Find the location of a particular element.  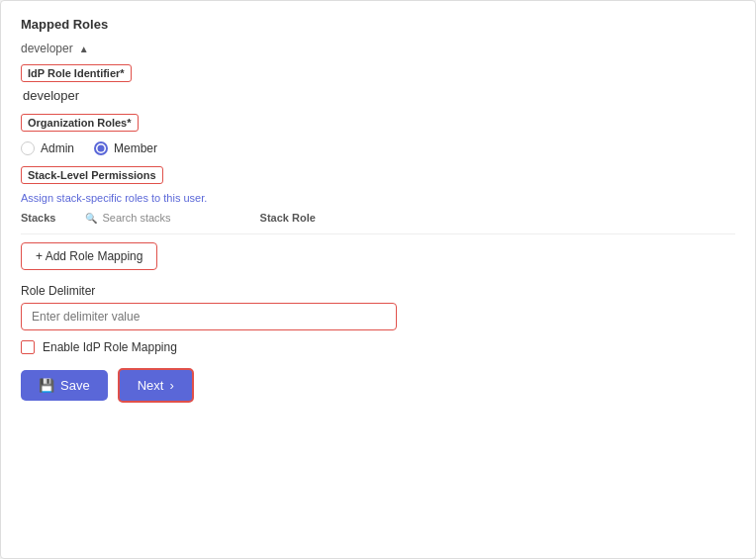

footer-buttons: 💾 Save Next › is located at coordinates (378, 386).